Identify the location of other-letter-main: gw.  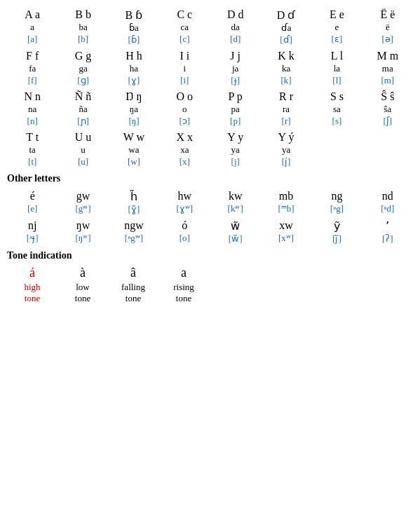
(83, 196).